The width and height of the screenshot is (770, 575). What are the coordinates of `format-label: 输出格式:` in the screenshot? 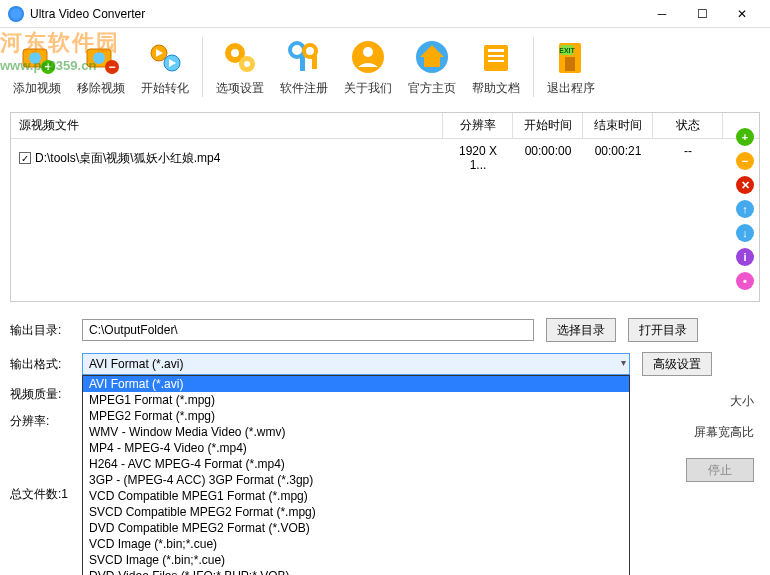 It's located at (40, 364).